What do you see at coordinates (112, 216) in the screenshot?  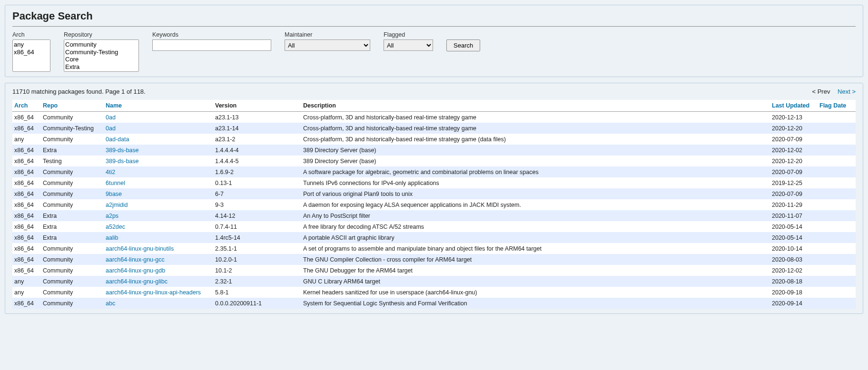 I see `package-link: a2ps` at bounding box center [112, 216].